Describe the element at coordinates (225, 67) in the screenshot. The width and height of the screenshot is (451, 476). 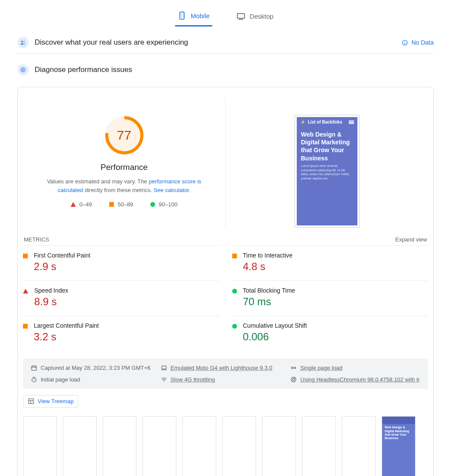
I see `diagnose-section-header: Diagnose performance issues` at that location.